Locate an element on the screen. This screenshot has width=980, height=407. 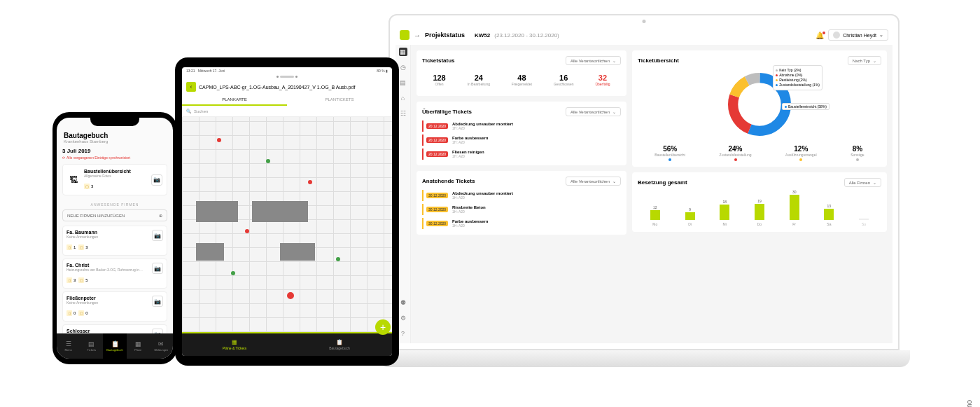
sidebar-users-icon: ⚉ is located at coordinates (403, 303).